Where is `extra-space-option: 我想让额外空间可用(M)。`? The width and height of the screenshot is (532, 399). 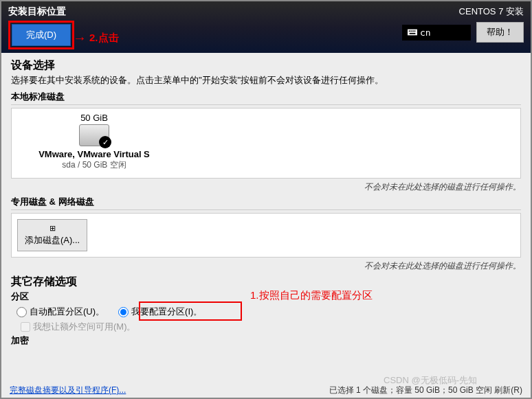 extra-space-option: 我想让额外空间可用(M)。 is located at coordinates (271, 327).